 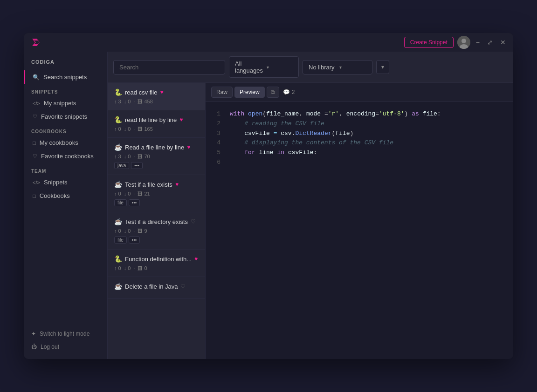 I want to click on code-toolbar: Raw Preview ⧉ 💬 2, so click(x=359, y=92).